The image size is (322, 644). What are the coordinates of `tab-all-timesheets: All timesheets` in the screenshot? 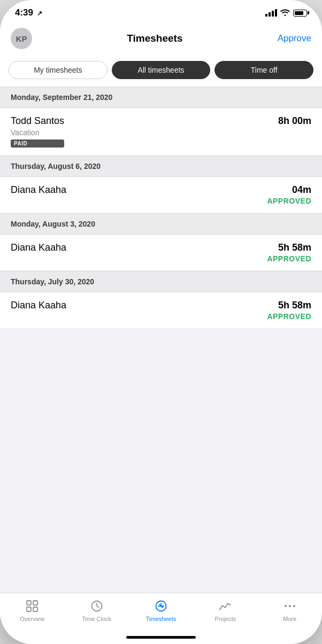 It's located at (162, 70).